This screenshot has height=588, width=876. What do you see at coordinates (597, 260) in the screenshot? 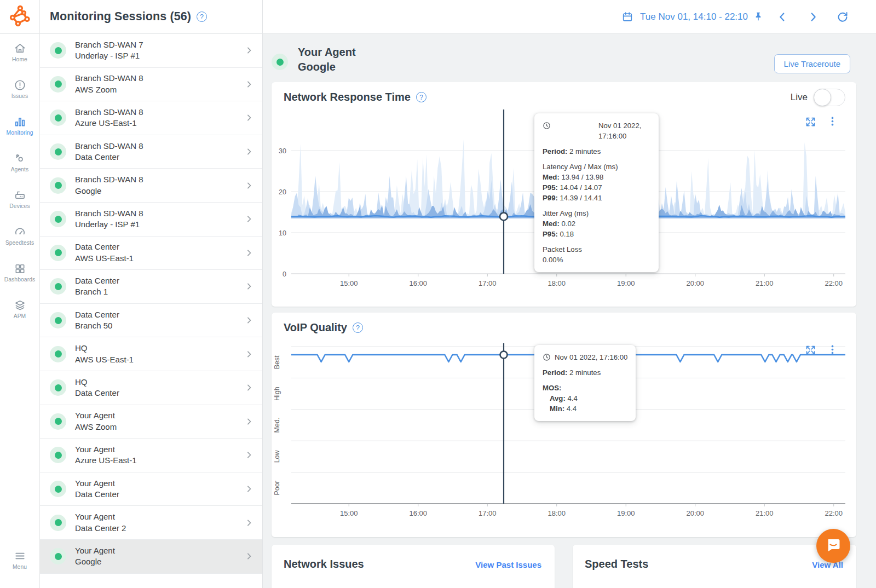
I see `tooltip-row: 0.00%` at bounding box center [597, 260].